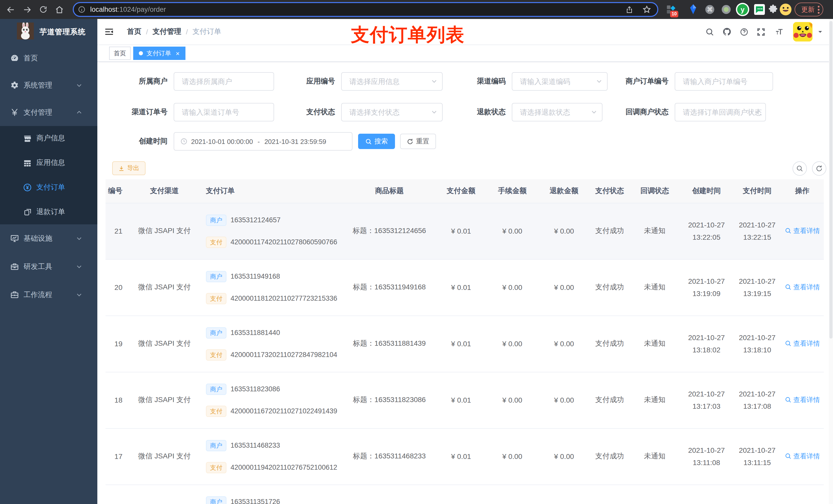 Image resolution: width=833 pixels, height=504 pixels. Describe the element at coordinates (800, 168) in the screenshot. I see `show-search-toggle-button` at that location.